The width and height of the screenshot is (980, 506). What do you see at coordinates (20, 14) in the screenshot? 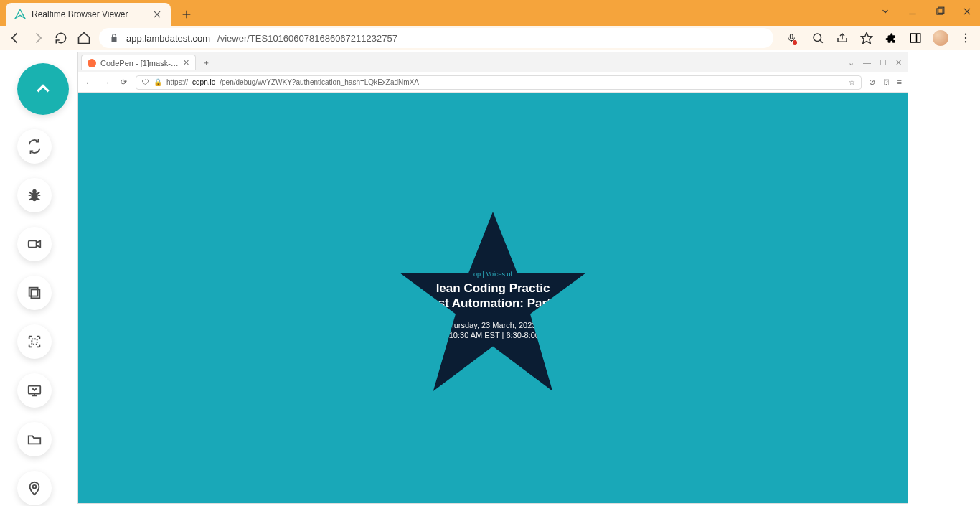
I see `lambdatest-favicon-icon` at bounding box center [20, 14].